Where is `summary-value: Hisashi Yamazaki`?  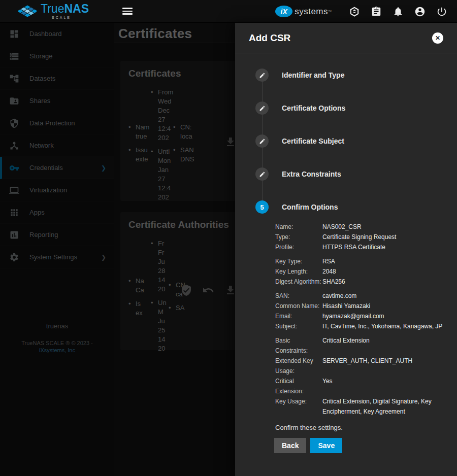
summary-value: Hisashi Yamazaki is located at coordinates (386, 306).